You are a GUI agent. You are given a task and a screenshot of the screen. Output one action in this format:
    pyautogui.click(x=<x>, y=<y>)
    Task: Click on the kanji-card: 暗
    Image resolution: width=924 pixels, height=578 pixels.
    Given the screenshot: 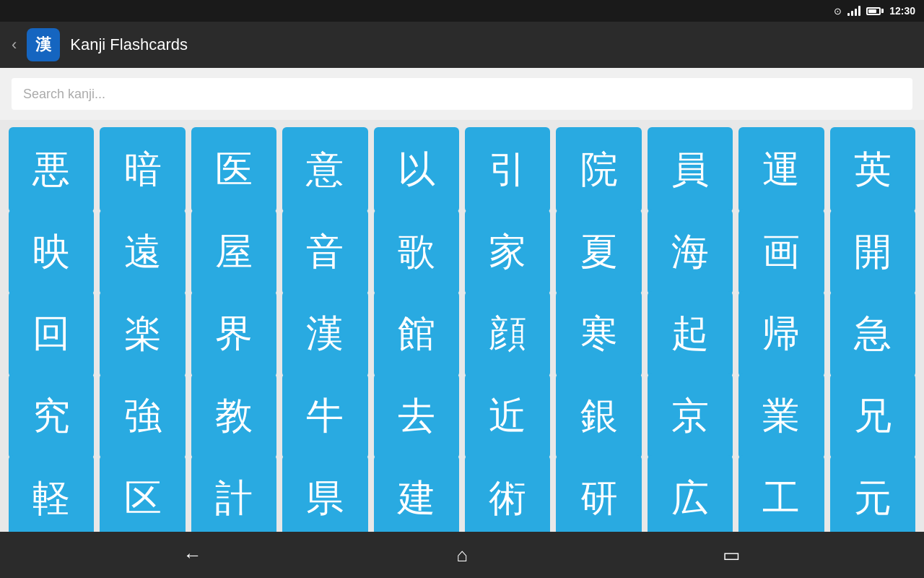 What is the action you would take?
    pyautogui.click(x=142, y=170)
    